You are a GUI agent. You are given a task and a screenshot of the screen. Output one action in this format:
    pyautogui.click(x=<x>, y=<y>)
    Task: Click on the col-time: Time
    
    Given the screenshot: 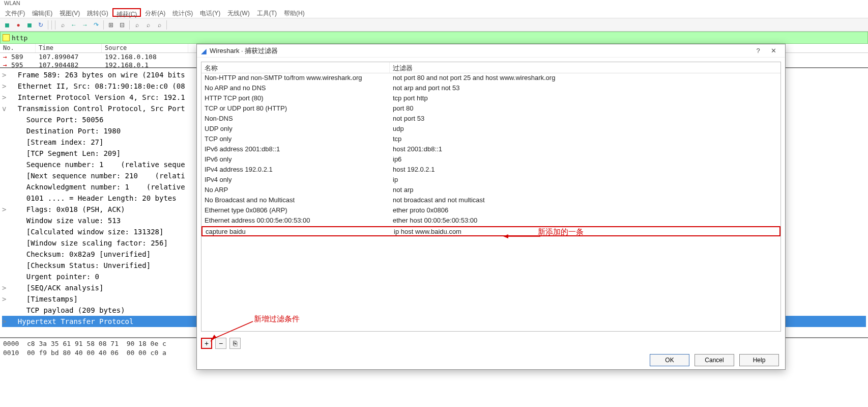 What is the action you would take?
    pyautogui.click(x=69, y=48)
    